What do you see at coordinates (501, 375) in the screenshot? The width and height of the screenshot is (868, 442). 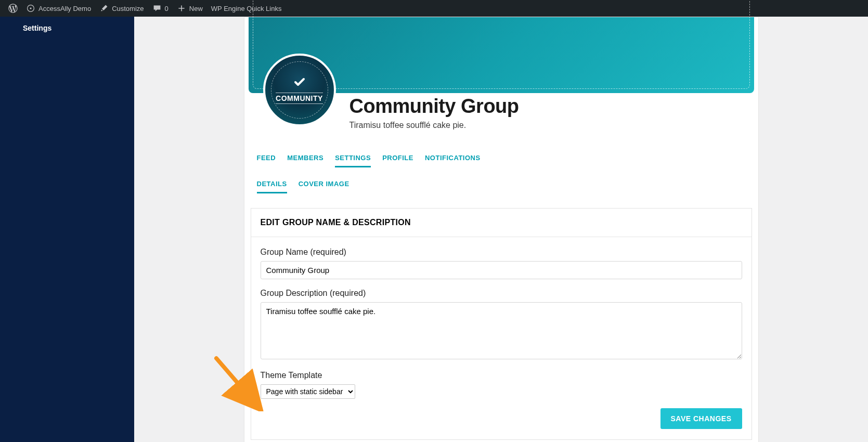 I see `theme-template-label: Theme Template` at bounding box center [501, 375].